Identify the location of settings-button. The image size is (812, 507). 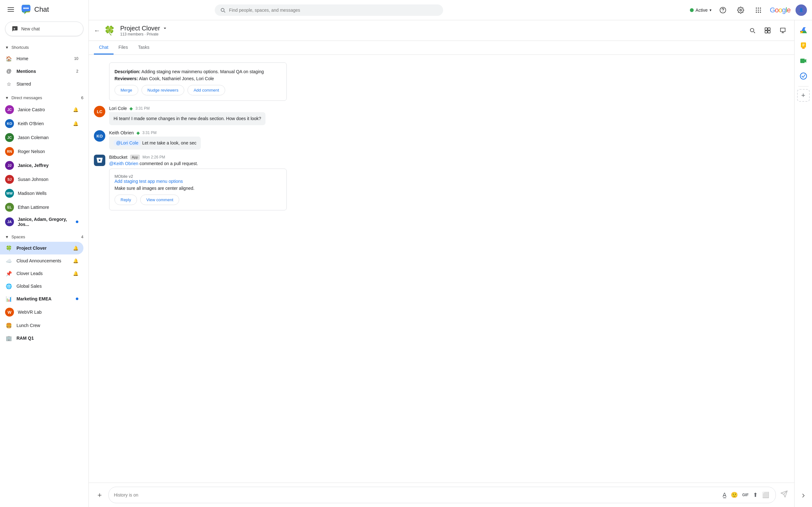
(741, 10).